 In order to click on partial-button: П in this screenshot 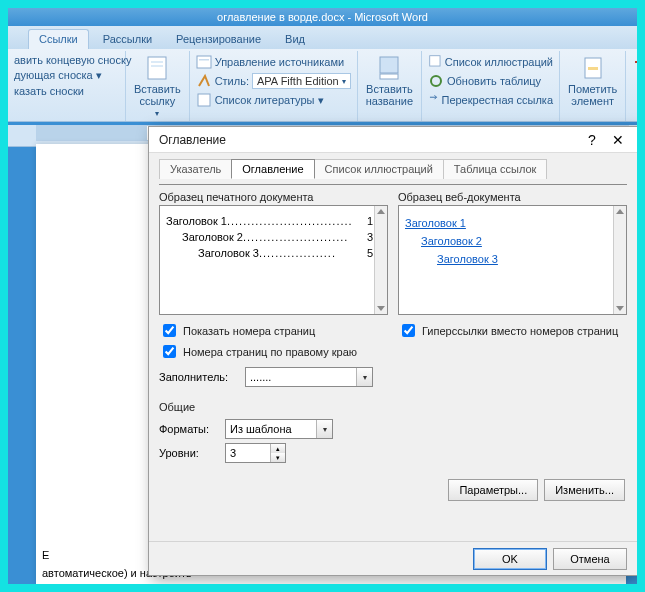, I will do `click(634, 62)`.